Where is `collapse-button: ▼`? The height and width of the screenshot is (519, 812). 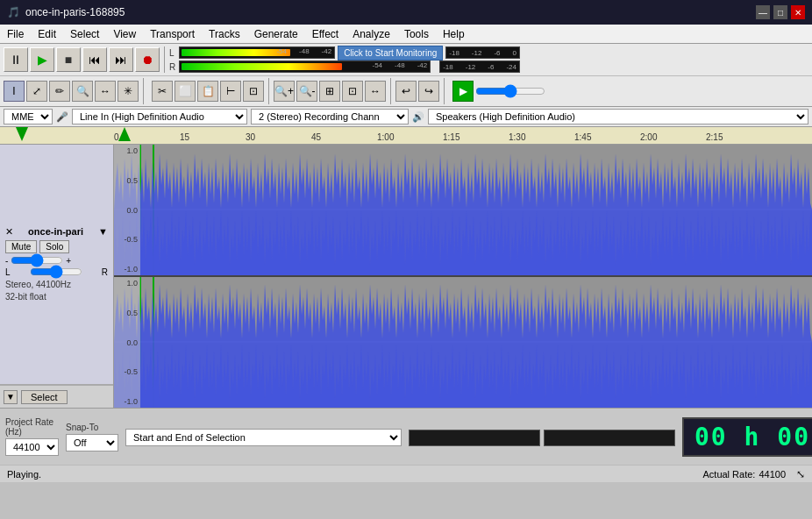 collapse-button: ▼ is located at coordinates (11, 397).